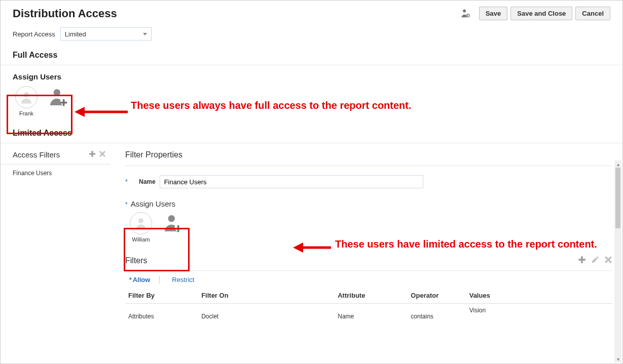 Image resolution: width=623 pixels, height=364 pixels. I want to click on user-chip: Frank, so click(26, 101).